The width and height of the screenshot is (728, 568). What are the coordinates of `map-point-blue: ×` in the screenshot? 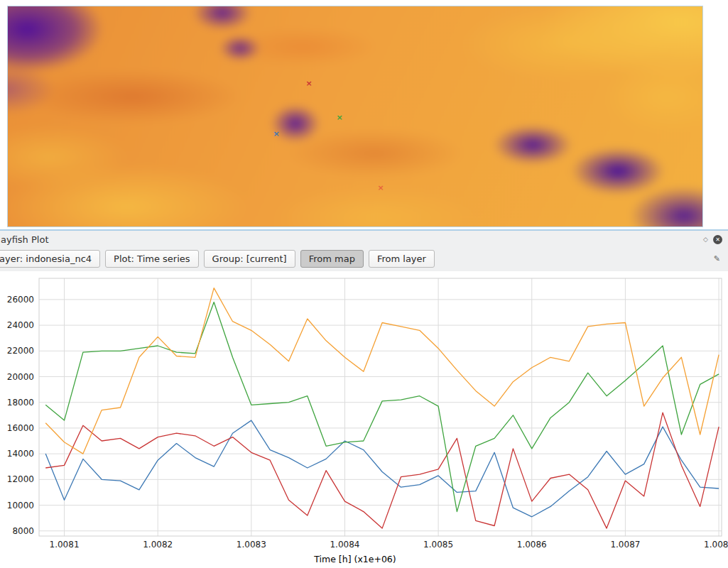 It's located at (276, 133).